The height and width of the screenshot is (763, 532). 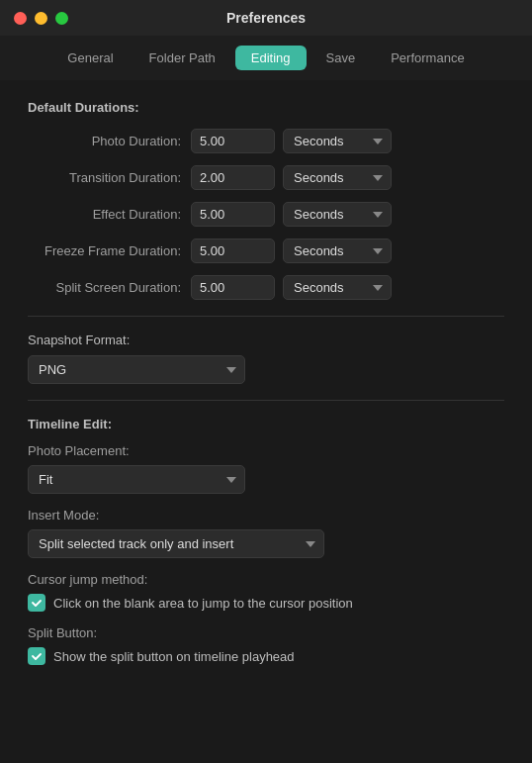 I want to click on split-screen-duration-unit: Seconds, so click(x=337, y=287).